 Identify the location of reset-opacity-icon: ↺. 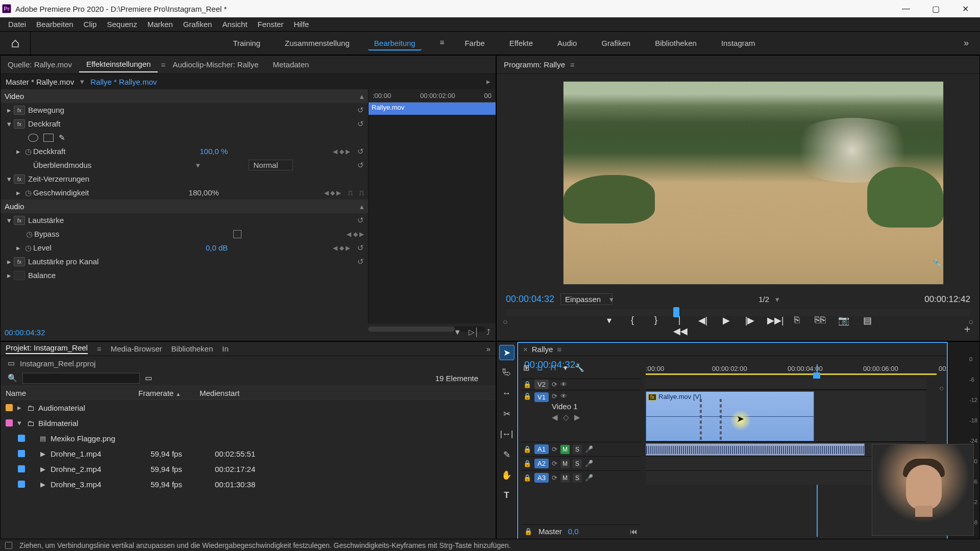
(360, 124).